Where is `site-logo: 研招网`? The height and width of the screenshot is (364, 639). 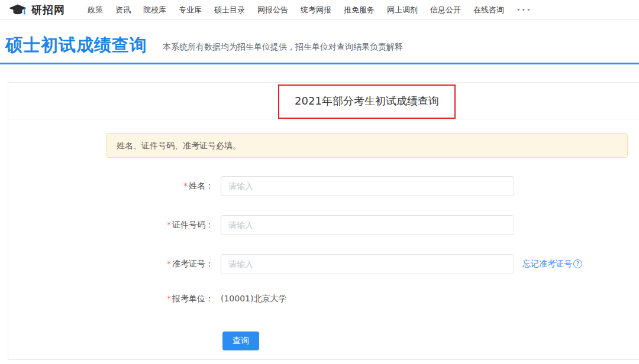
site-logo: 研招网 is located at coordinates (37, 10).